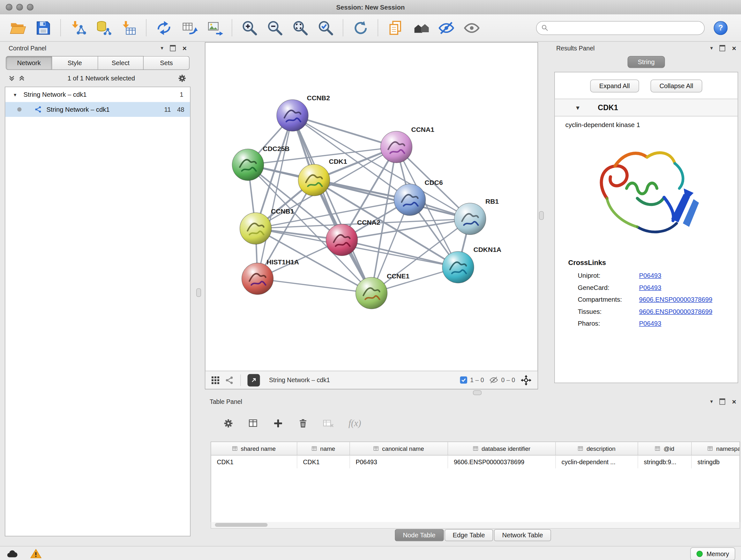  Describe the element at coordinates (399, 462) in the screenshot. I see `table-cell: P06493` at that location.